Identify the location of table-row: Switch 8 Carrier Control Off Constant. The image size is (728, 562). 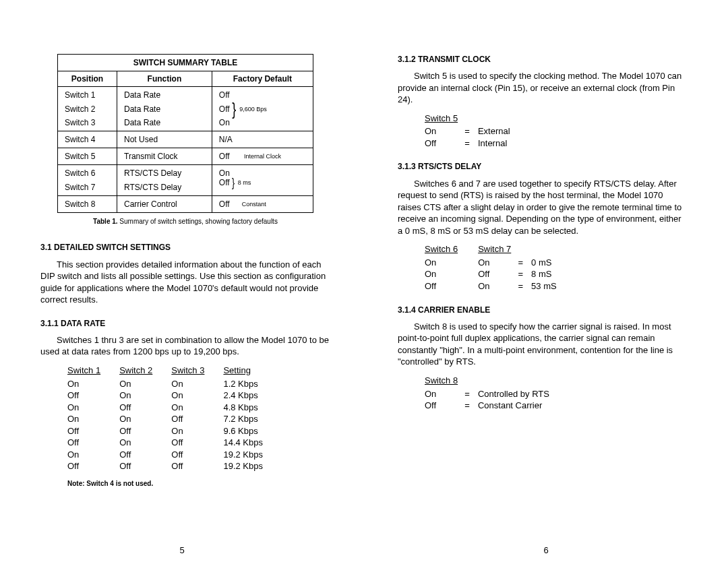
(186, 204).